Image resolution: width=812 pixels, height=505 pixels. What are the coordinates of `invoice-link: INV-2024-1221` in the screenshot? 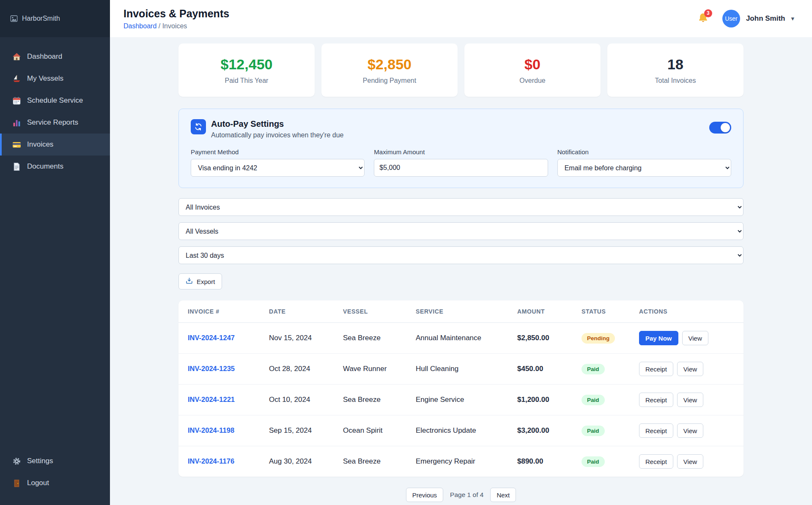 It's located at (211, 399).